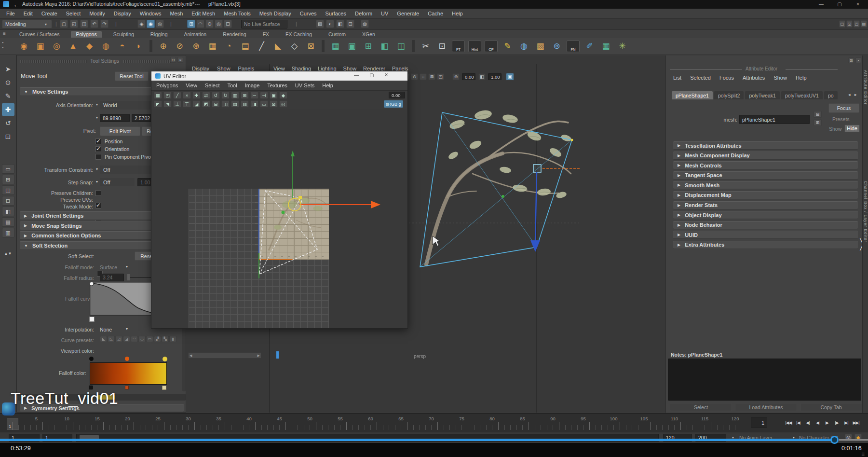 The image size is (868, 457). I want to click on select-hierarchy-icon: ◈, so click(142, 24).